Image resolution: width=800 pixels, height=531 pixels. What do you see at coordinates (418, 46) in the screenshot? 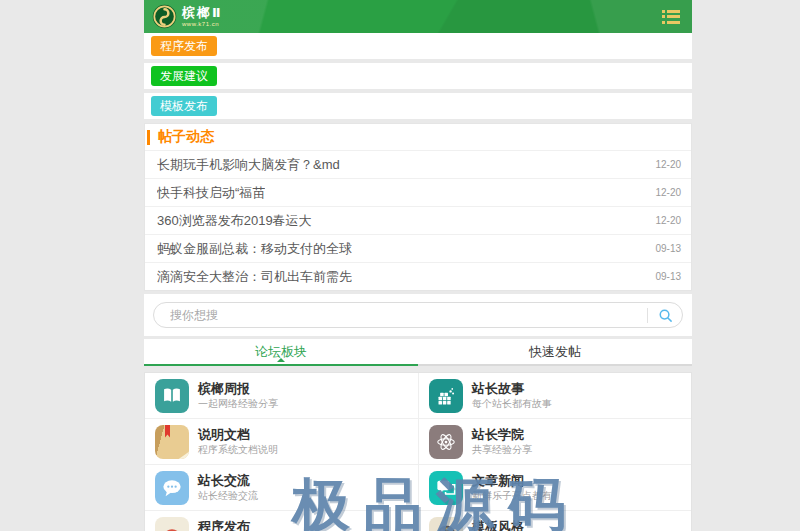
I see `quick-button-row: 程序发布` at bounding box center [418, 46].